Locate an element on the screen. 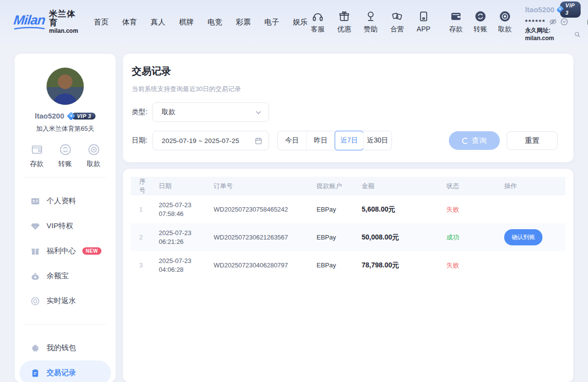 The image size is (588, 382). sidebar-menu: 个人资料 VIP特权 福利中心 NEW 余额宝 实时返水 is located at coordinates (65, 251).